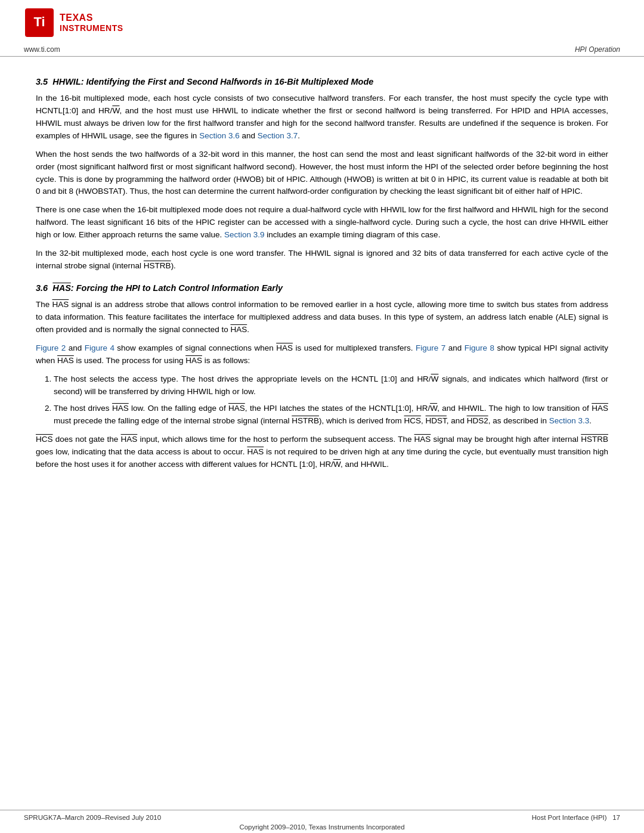 This screenshot has height=833, width=644. I want to click on list-item-1: The host selects the access type. The ho…, so click(331, 386).